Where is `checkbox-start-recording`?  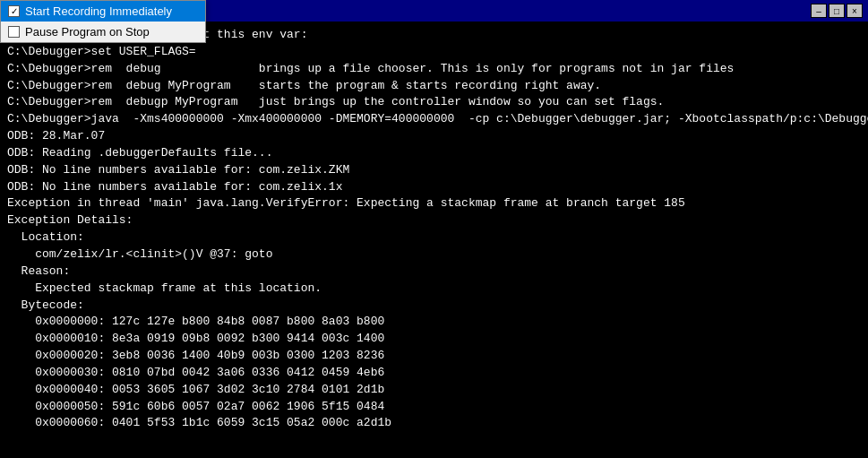 checkbox-start-recording is located at coordinates (14, 11).